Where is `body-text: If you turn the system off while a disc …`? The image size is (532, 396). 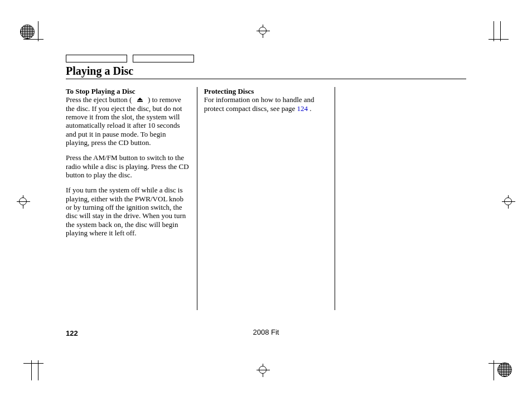 body-text: If you turn the system off while a disc … is located at coordinates (128, 211).